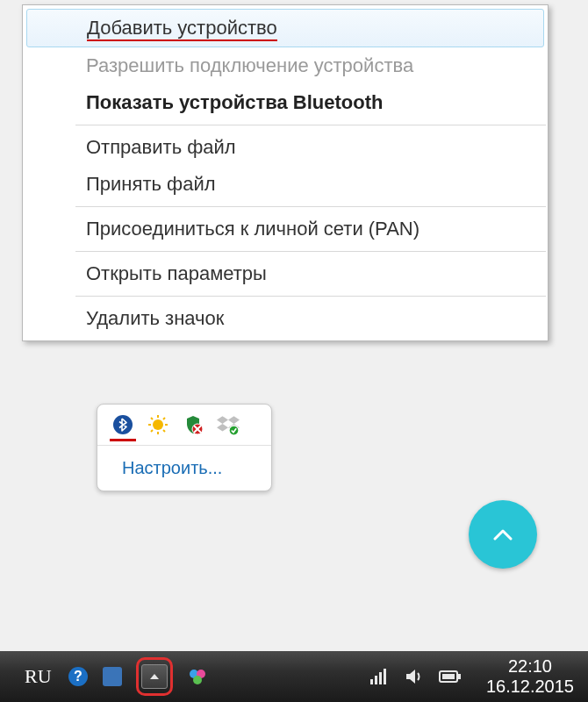  What do you see at coordinates (123, 425) in the screenshot?
I see `bluetooth-icon` at bounding box center [123, 425].